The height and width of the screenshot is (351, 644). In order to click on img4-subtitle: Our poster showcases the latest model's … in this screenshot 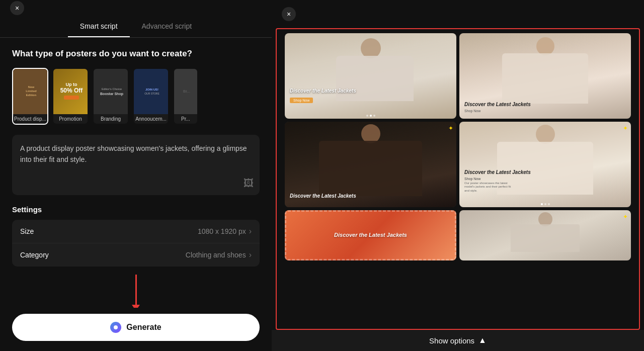, I will do `click(490, 187)`.